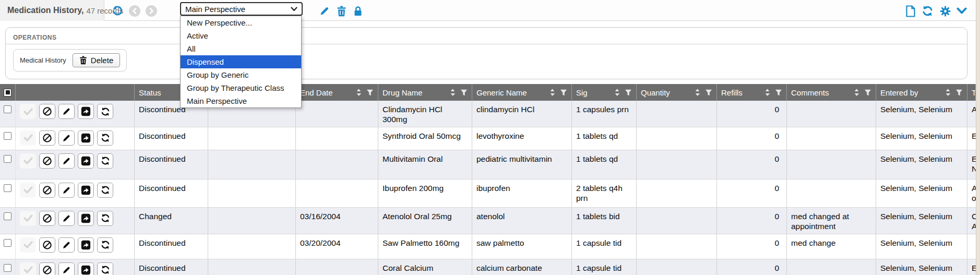  What do you see at coordinates (962, 11) in the screenshot?
I see `collapse-chevron-icon` at bounding box center [962, 11].